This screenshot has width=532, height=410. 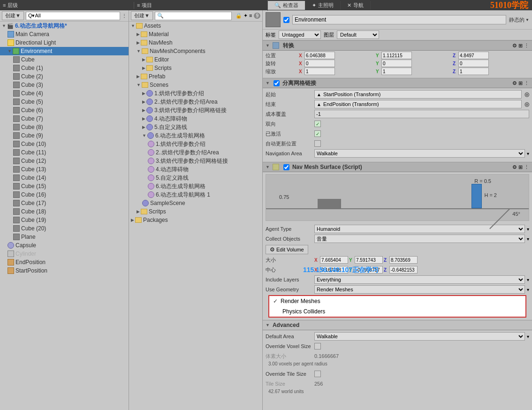 What do you see at coordinates (397, 325) in the screenshot?
I see `advanced-section-header: ▼ Advanced` at bounding box center [397, 325].